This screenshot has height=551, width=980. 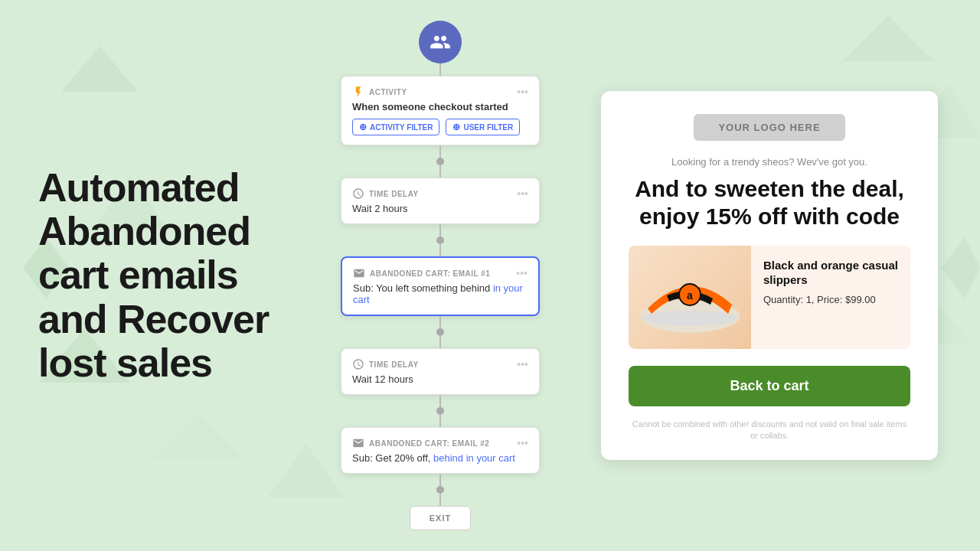 What do you see at coordinates (440, 194) in the screenshot?
I see `card-header-2: TIME DELAY •••` at bounding box center [440, 194].